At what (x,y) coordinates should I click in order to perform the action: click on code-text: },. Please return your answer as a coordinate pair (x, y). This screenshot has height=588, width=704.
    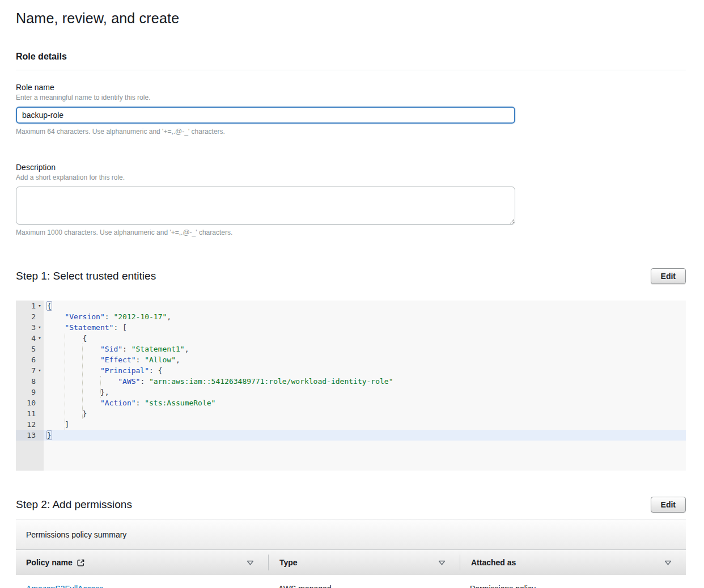
    Looking at the image, I should click on (77, 392).